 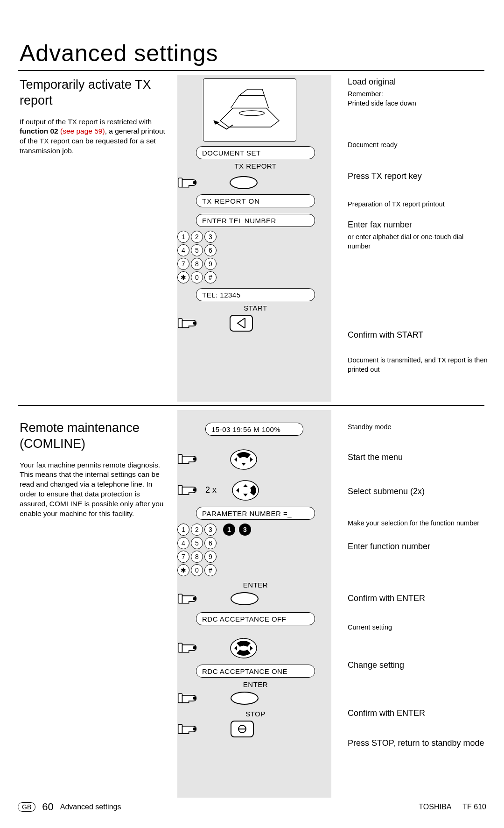 What do you see at coordinates (211, 490) in the screenshot?
I see `count-2x: 2 x` at bounding box center [211, 490].